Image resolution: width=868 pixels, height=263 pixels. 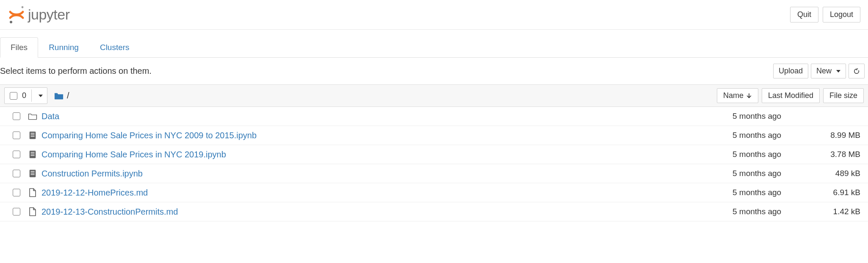 What do you see at coordinates (838, 154) in the screenshot?
I see `item-size: 3.78 MB` at bounding box center [838, 154].